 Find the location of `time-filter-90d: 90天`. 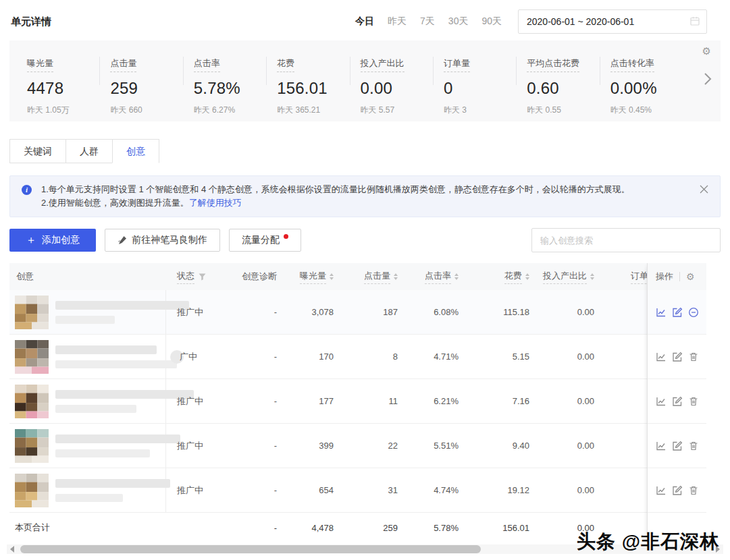

time-filter-90d: 90天 is located at coordinates (492, 22).